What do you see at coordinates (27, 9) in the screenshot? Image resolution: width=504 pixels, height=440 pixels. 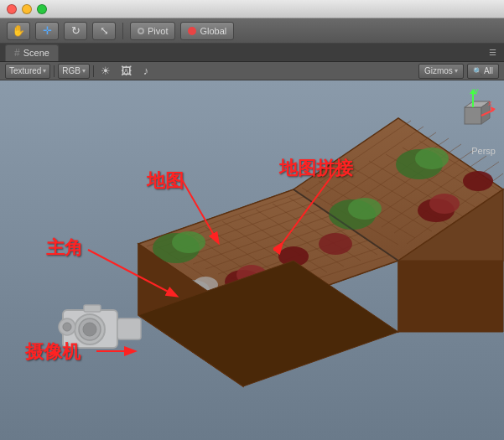 I see `window-buttons` at bounding box center [27, 9].